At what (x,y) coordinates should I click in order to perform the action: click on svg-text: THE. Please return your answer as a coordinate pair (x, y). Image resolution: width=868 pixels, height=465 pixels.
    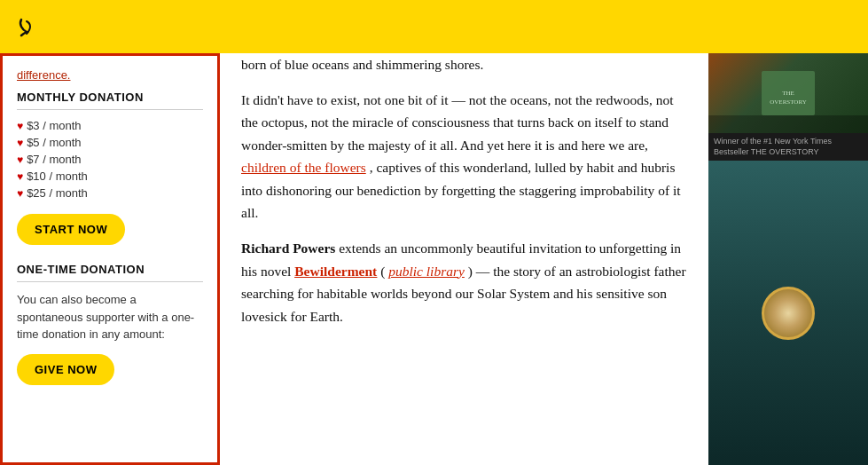
    Looking at the image, I should click on (788, 93).